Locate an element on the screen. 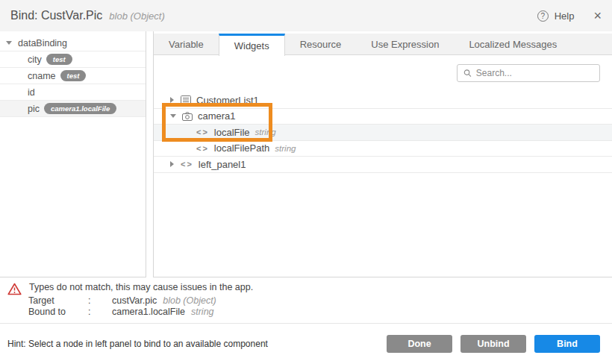 The image size is (612, 364). tree-node-city: city test is located at coordinates (73, 60).